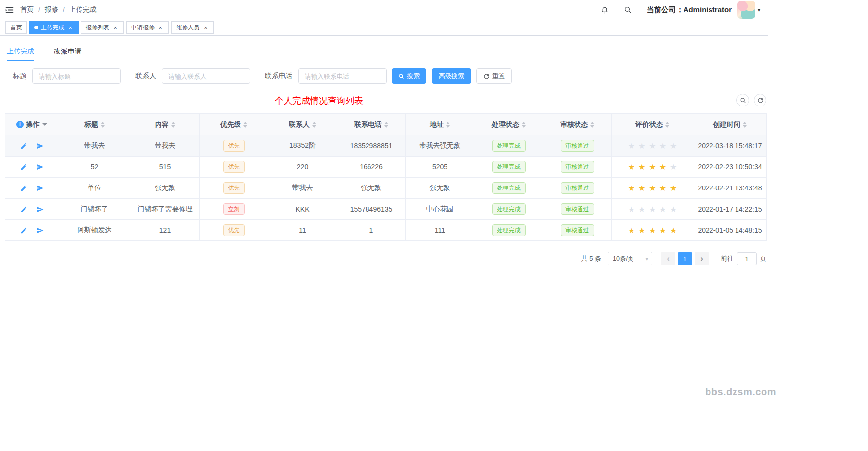 The width and height of the screenshot is (868, 451). I want to click on process-status-tag: 处理完成, so click(509, 230).